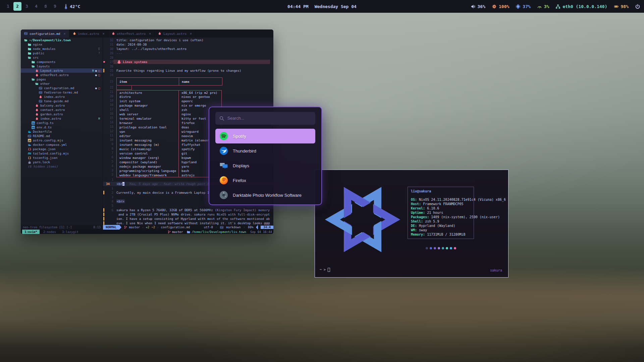 The height and width of the screenshot is (362, 644). What do you see at coordinates (265, 151) in the screenshot?
I see `launcher-item-thunderbird: Thunderbird` at bounding box center [265, 151].